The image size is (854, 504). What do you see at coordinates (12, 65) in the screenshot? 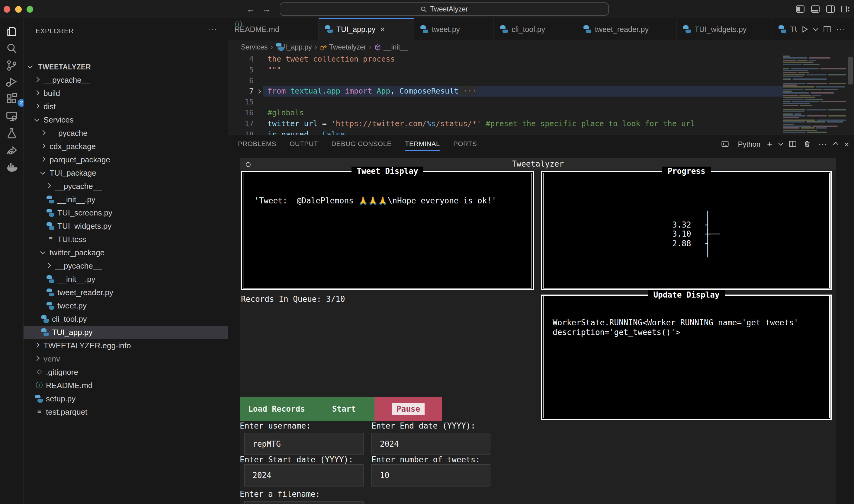
I see `source-control-icon` at bounding box center [12, 65].